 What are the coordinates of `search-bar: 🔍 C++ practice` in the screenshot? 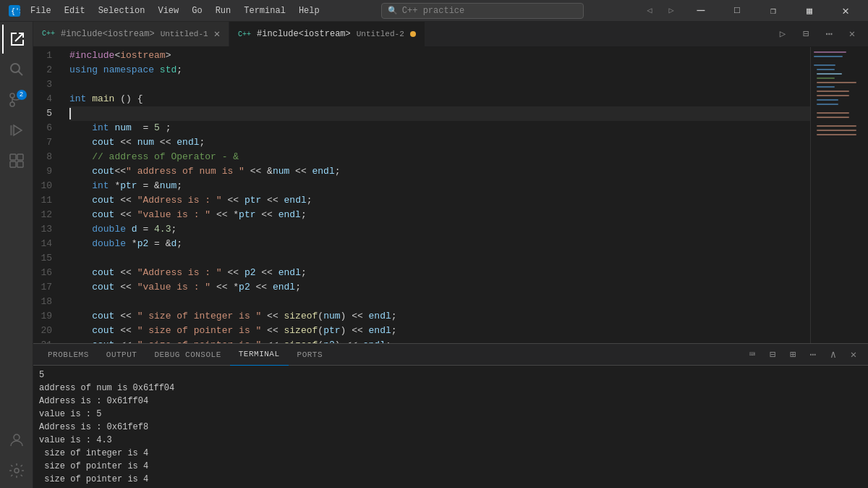 It's located at (482, 11).